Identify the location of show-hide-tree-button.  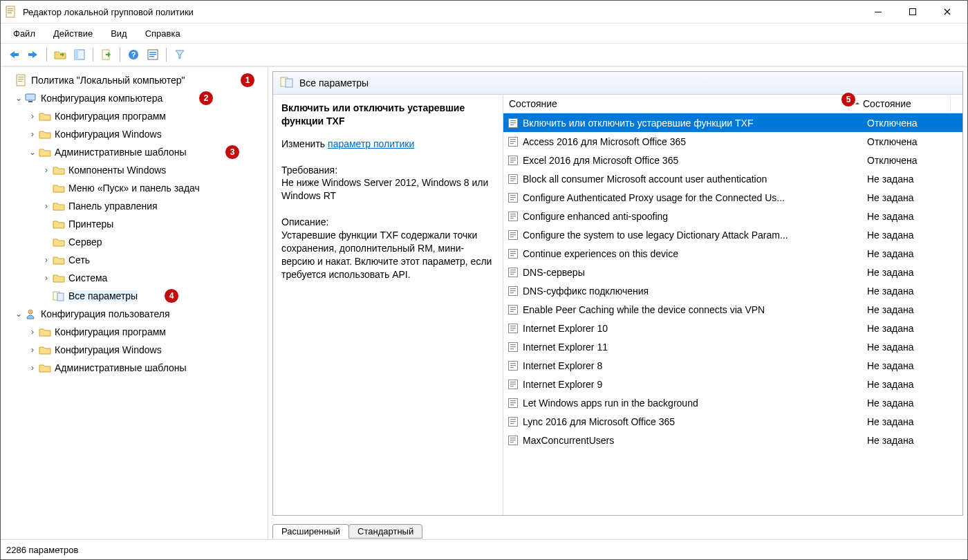
(80, 55).